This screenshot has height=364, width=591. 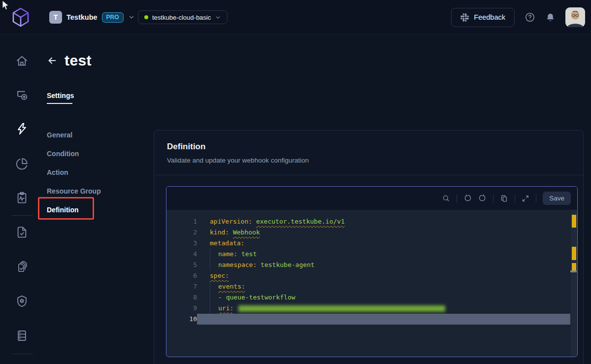 I want to click on cursor-position-marker, so click(x=573, y=271).